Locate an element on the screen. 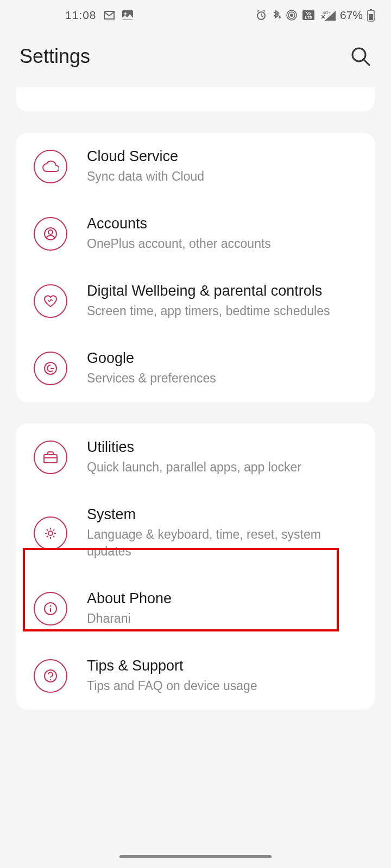 The width and height of the screenshot is (391, 868). svg-text: 4G+ is located at coordinates (327, 13).